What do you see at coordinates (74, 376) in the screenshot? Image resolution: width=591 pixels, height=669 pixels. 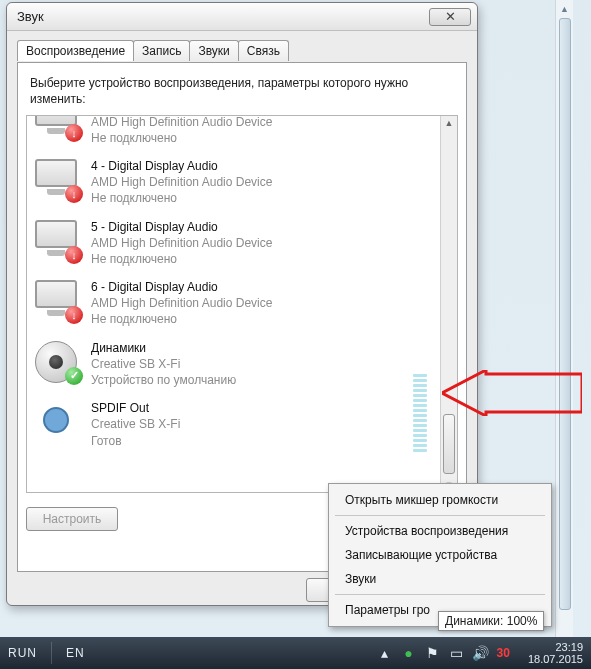 I see `default-badge-icon` at bounding box center [74, 376].